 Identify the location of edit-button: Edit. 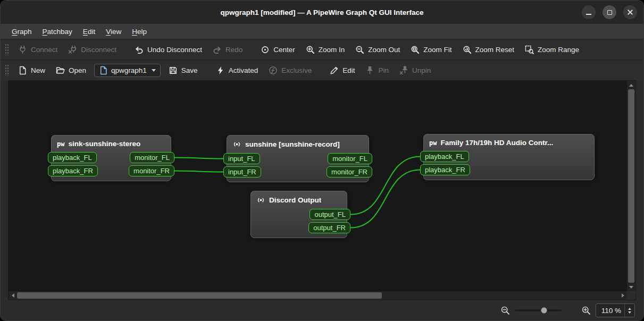
(342, 70).